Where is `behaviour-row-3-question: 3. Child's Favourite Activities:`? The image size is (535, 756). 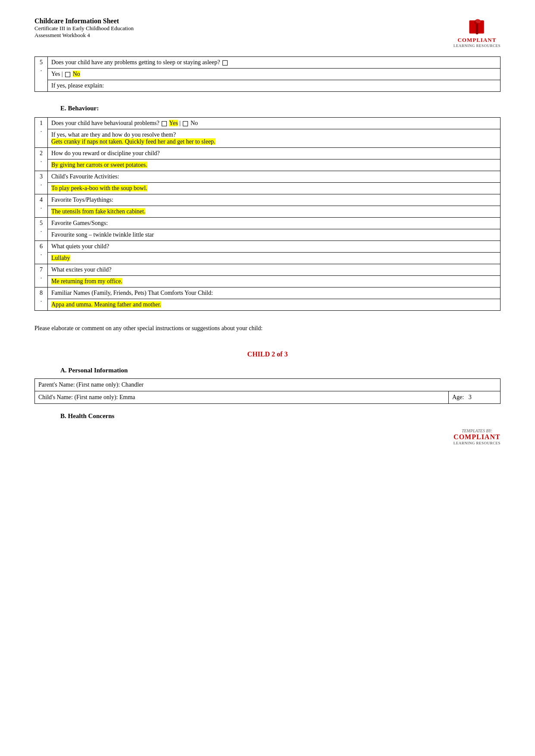 behaviour-row-3-question: 3. Child's Favourite Activities: is located at coordinates (268, 177).